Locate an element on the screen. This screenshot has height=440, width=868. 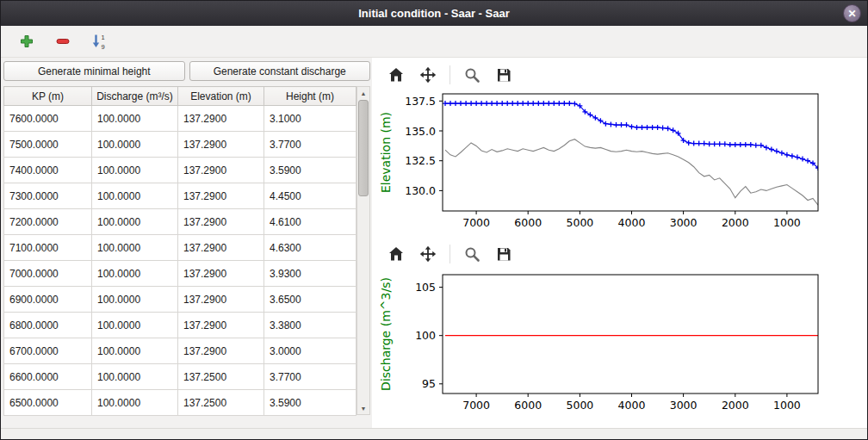
svg-text: 100 is located at coordinates (425, 336).